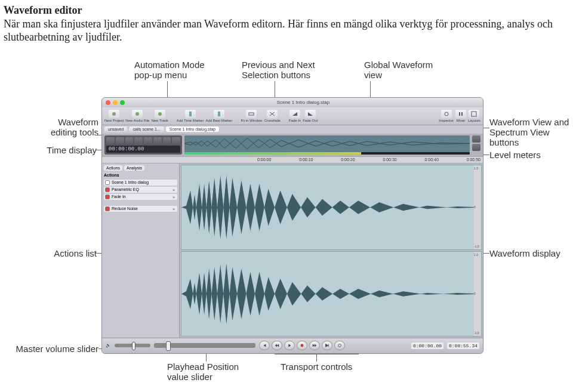 This screenshot has width=573, height=392. Describe the element at coordinates (218, 116) in the screenshot. I see `add-beat-marker-button: Add Beat Marker` at that location.